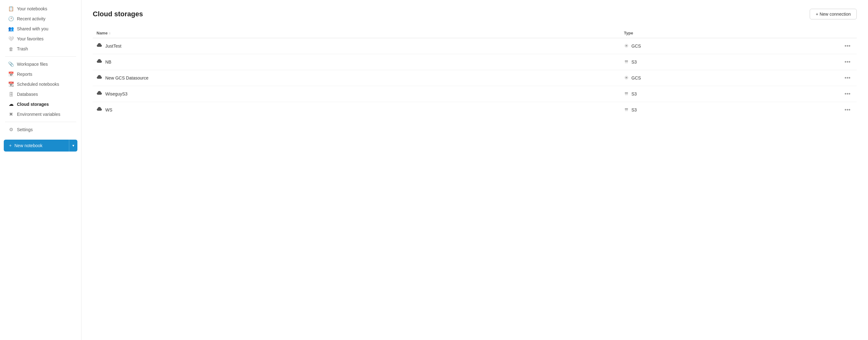  I want to click on cloud-icon-nb, so click(99, 62).